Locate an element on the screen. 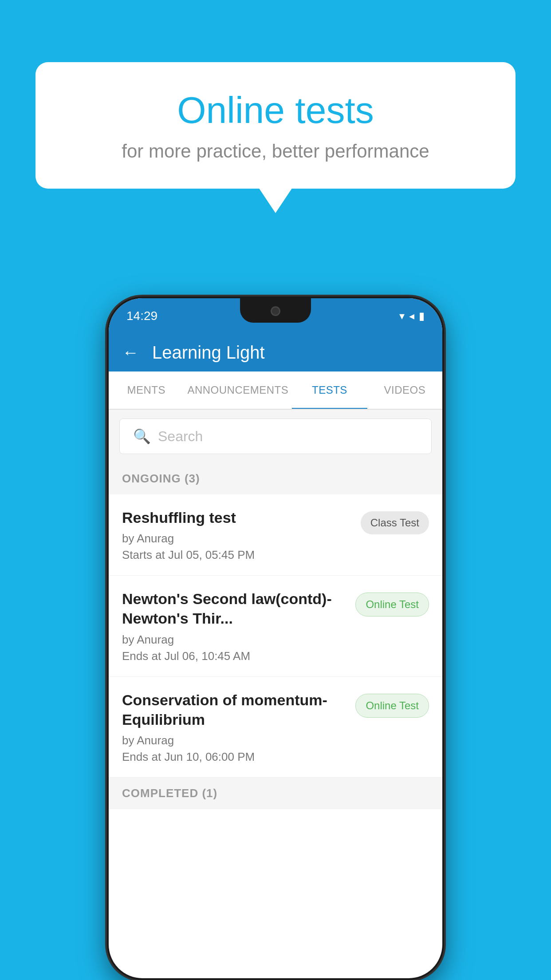 This screenshot has height=980, width=551. back-button: ← is located at coordinates (130, 352).